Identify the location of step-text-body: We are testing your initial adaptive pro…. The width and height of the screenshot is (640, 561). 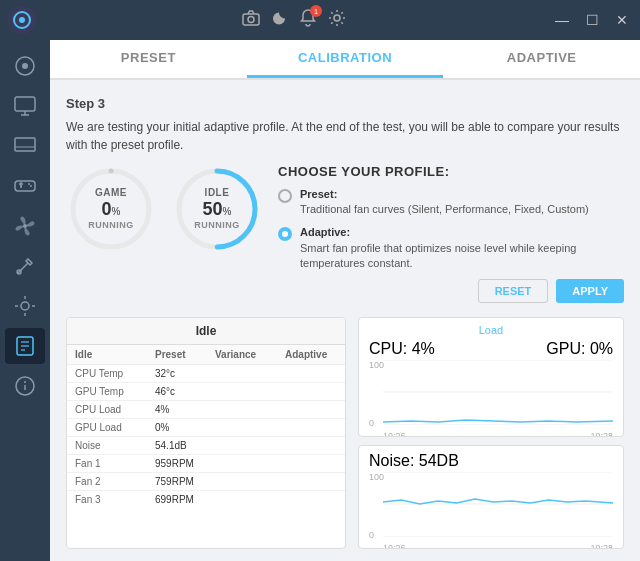
(342, 136).